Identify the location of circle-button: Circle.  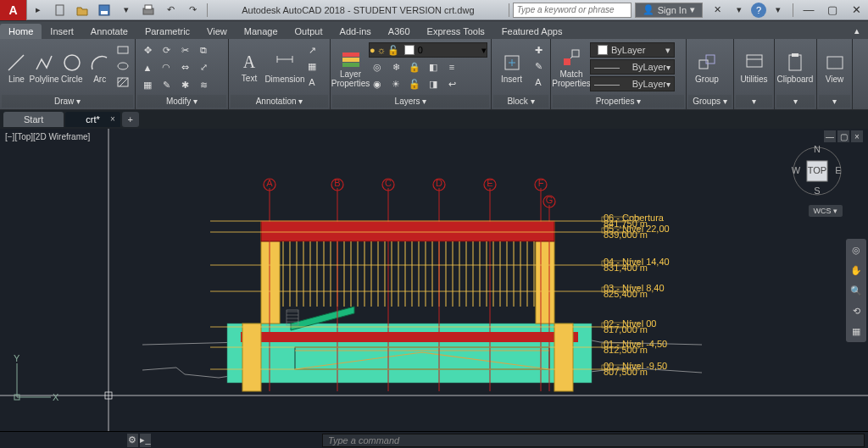
(73, 68).